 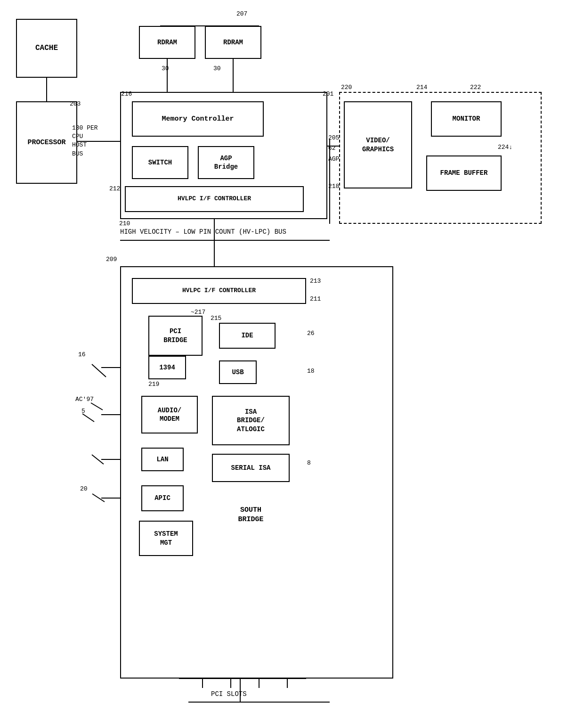 What do you see at coordinates (464, 173) in the screenshot?
I see `framebuffer-box: FRAME BUFFER` at bounding box center [464, 173].